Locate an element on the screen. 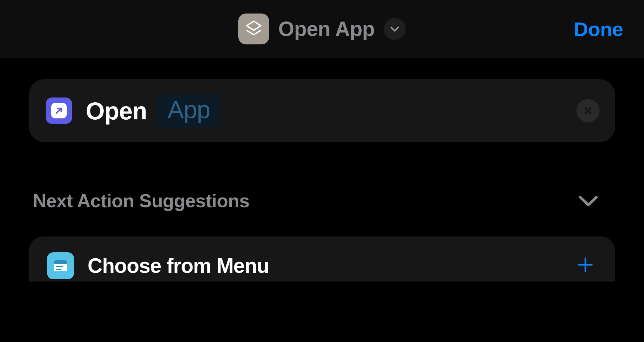 This screenshot has height=342, width=644. suggestions-title: Next Action Suggestions is located at coordinates (141, 201).